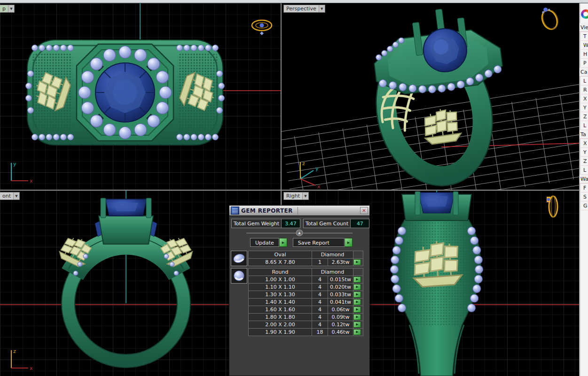 The width and height of the screenshot is (588, 376). Describe the element at coordinates (280, 280) in the screenshot. I see `gem-size-cell: 1.00 X 1.00` at that location.